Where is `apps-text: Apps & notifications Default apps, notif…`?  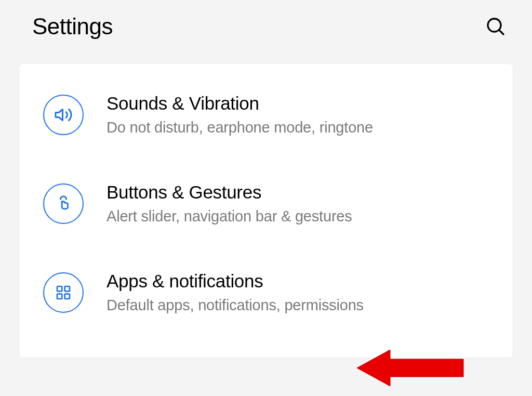
apps-text: Apps & notifications Default apps, notif… is located at coordinates (235, 292).